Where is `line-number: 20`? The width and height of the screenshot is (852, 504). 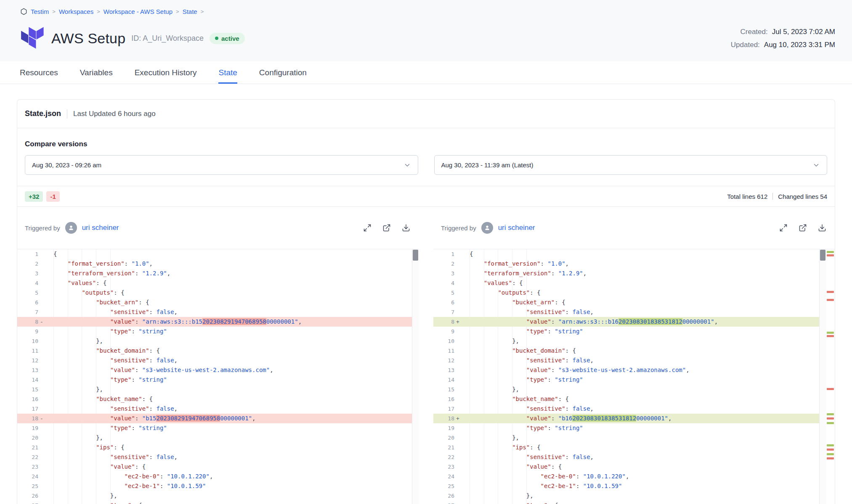 line-number: 20 is located at coordinates (28, 438).